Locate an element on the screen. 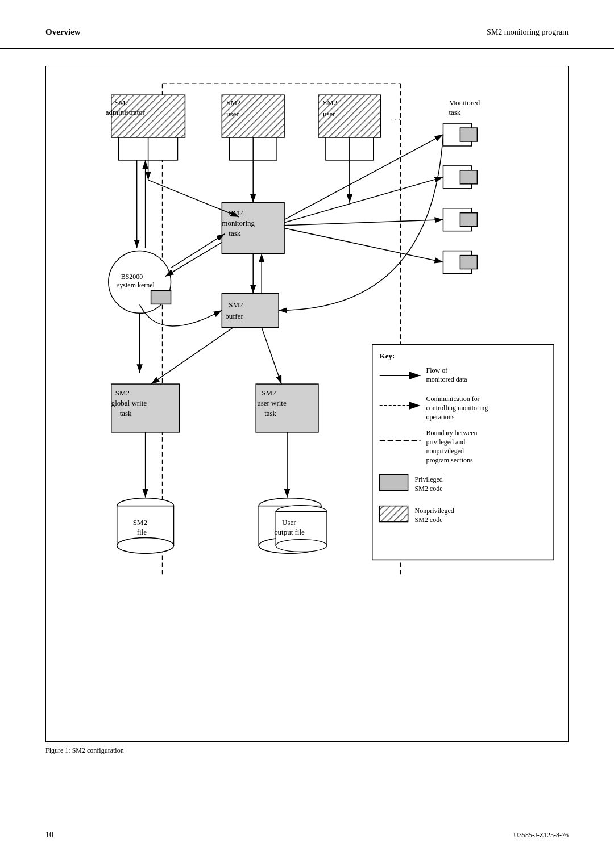 The height and width of the screenshot is (868, 614). header-title: SM2 monitoring program is located at coordinates (528, 32).